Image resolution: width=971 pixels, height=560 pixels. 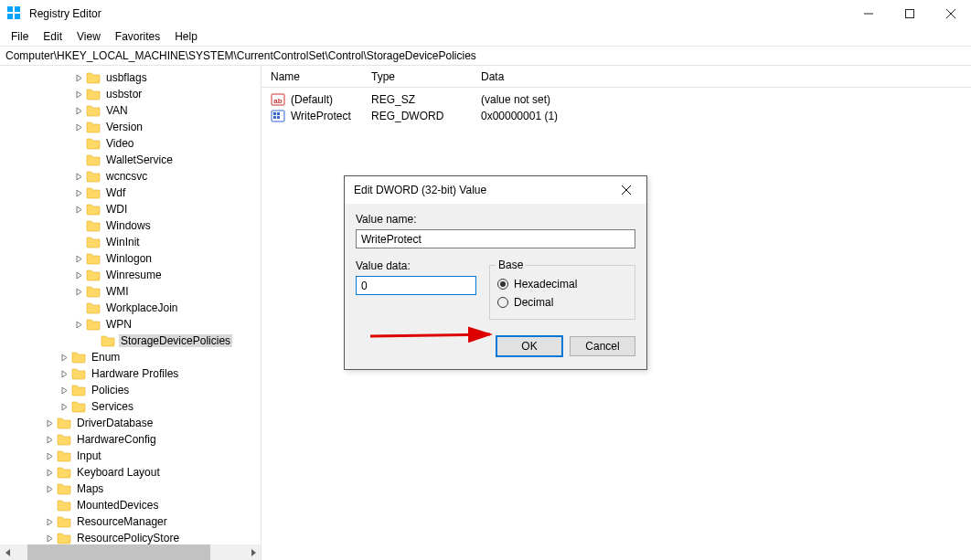 What do you see at coordinates (621, 116) in the screenshot?
I see `list-row: WriteProtectREG_DWORD0x00000001 (1)` at bounding box center [621, 116].